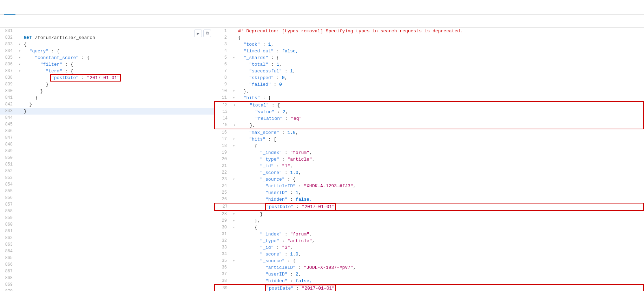 The image size is (644, 291). What do you see at coordinates (429, 207) in the screenshot?
I see `output-line-27: 27 "postDate" : "2017-01-01"` at bounding box center [429, 207].